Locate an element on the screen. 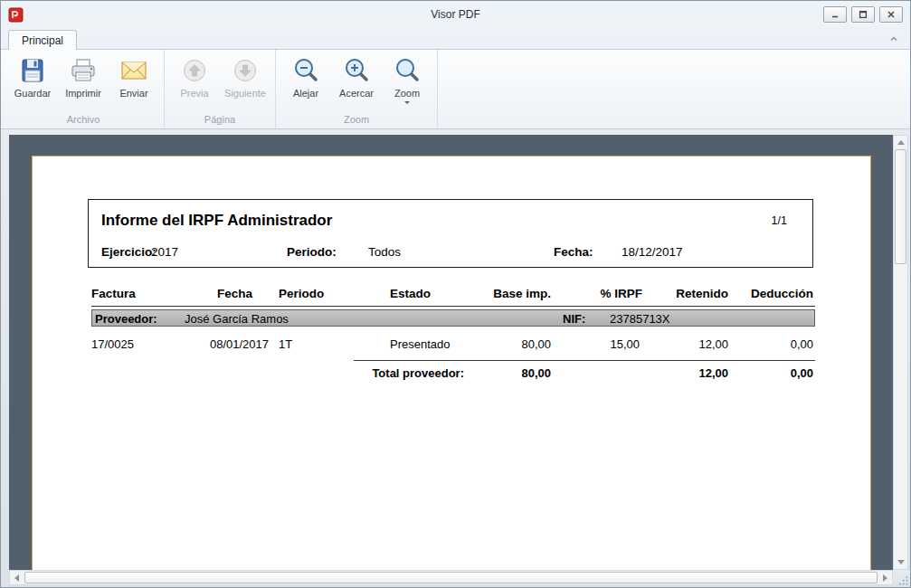 The height and width of the screenshot is (588, 911). scroll-down-button is located at coordinates (901, 563).